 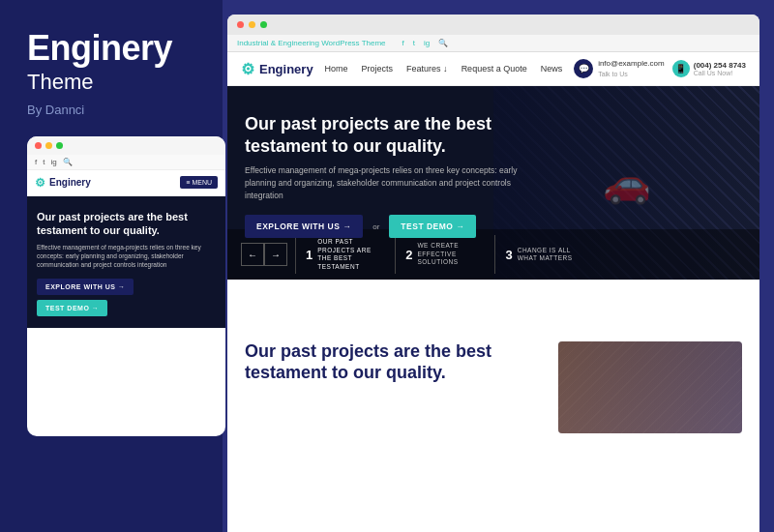 I want to click on mobile-hero: Our past projects are the best testament…, so click(x=126, y=263).